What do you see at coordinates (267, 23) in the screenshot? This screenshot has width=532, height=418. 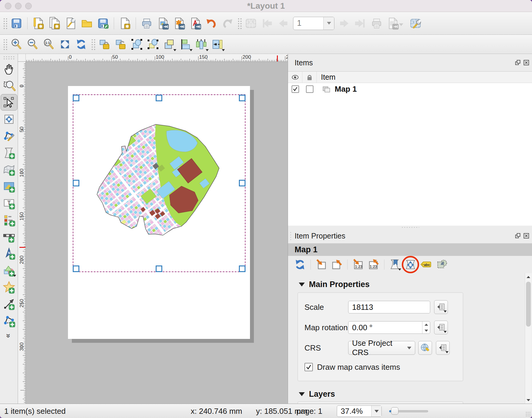 I see `atlas-first-feature-button` at bounding box center [267, 23].